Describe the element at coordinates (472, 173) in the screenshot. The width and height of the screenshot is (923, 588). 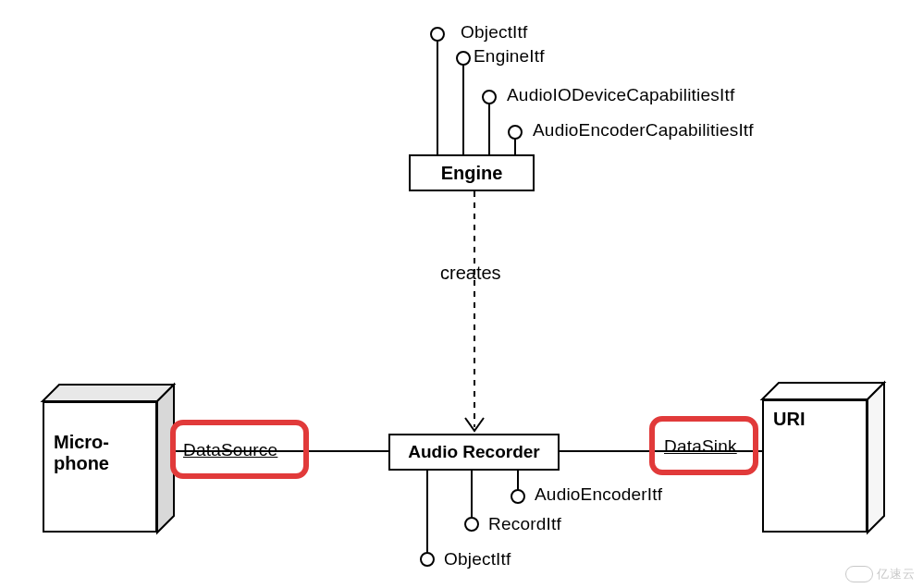
I see `engine-box: Engine` at that location.